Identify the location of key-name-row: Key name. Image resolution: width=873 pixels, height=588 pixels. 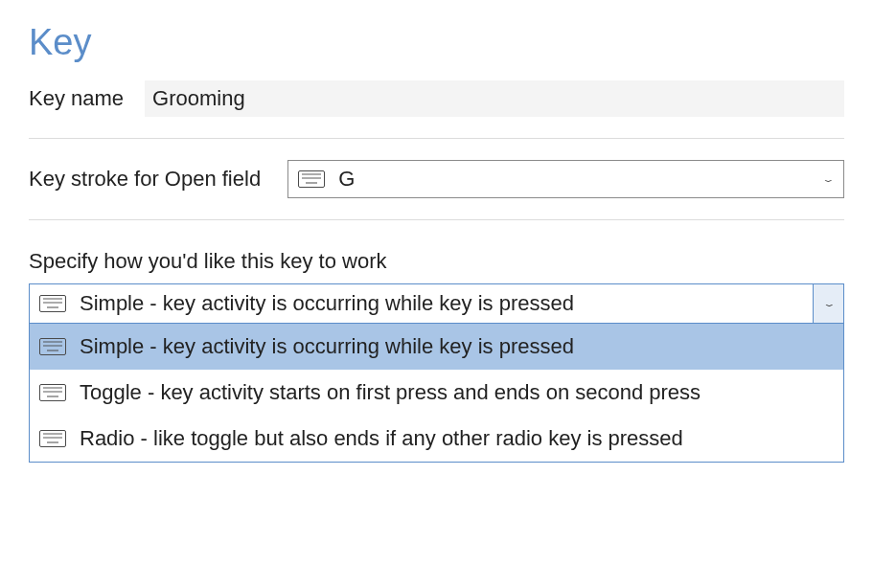
(437, 109).